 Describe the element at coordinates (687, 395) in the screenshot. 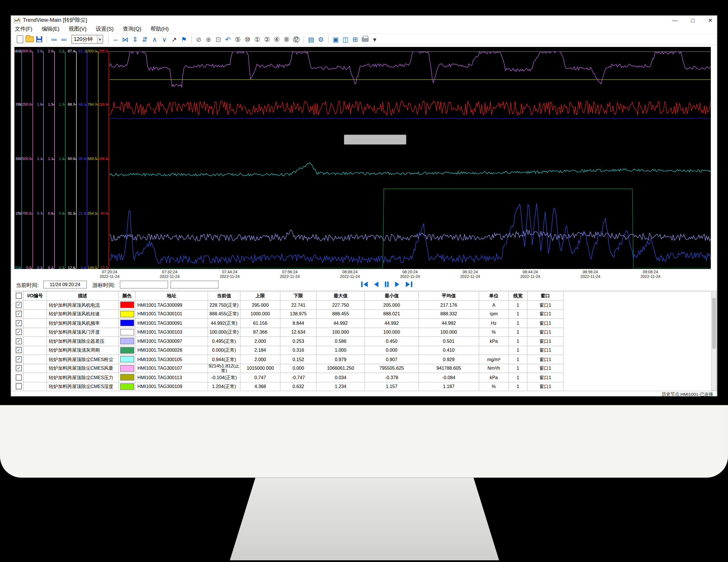

I see `history-node-status: 历史节点:HMI1001-已连接` at that location.